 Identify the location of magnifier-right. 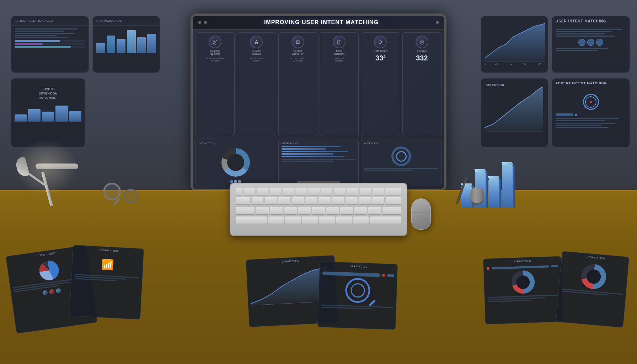
(131, 196).